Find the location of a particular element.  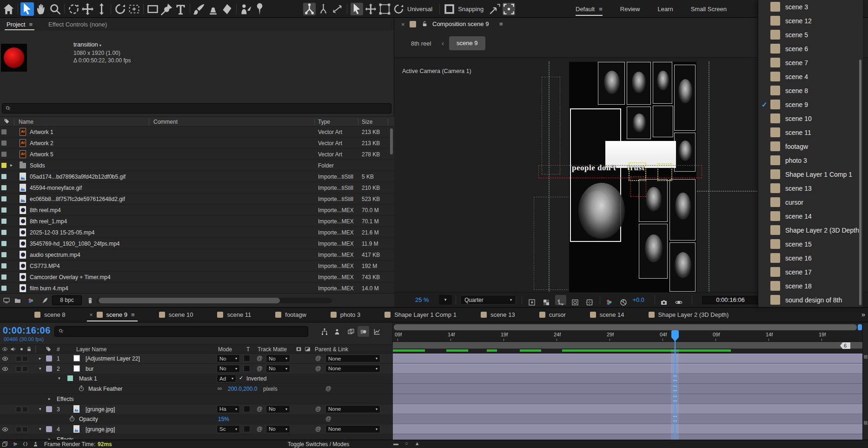

current-timecode: 0:00:16:06 is located at coordinates (27, 330).